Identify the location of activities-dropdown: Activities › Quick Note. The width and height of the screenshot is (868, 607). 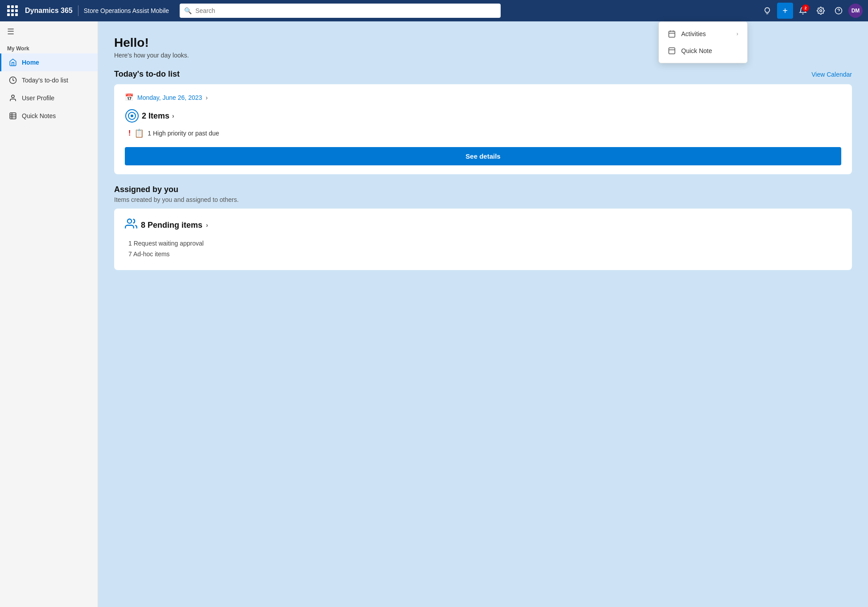
(703, 42).